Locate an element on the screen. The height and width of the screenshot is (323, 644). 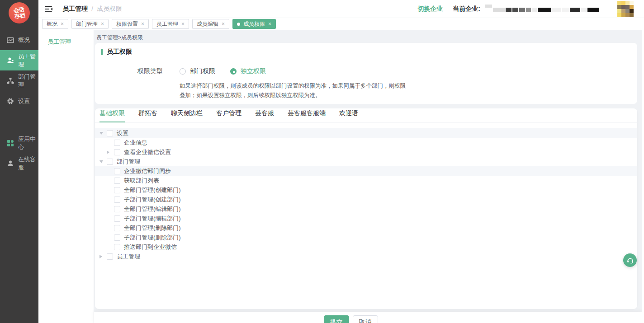
open-tab-item: 权限设置× is located at coordinates (130, 24).